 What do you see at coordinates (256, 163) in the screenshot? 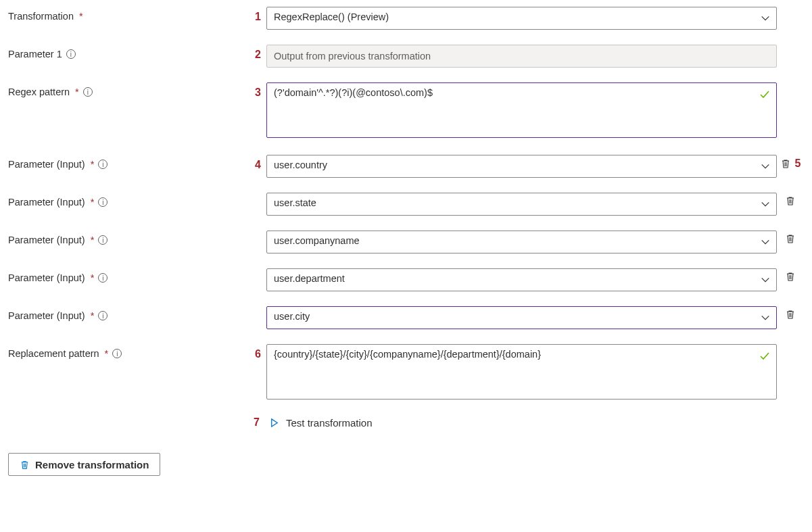
I see `callout-4: 4` at bounding box center [256, 163].